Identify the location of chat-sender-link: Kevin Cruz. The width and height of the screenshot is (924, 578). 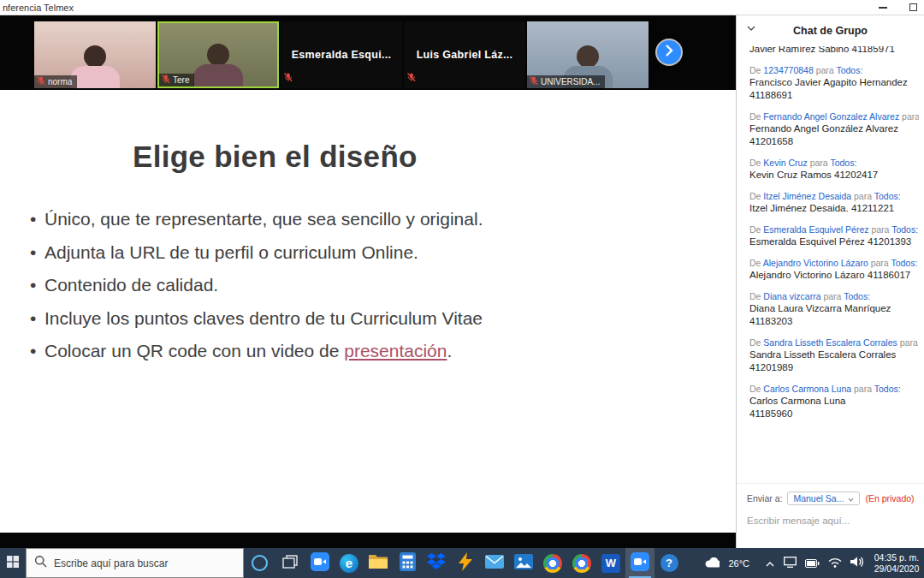
(785, 163).